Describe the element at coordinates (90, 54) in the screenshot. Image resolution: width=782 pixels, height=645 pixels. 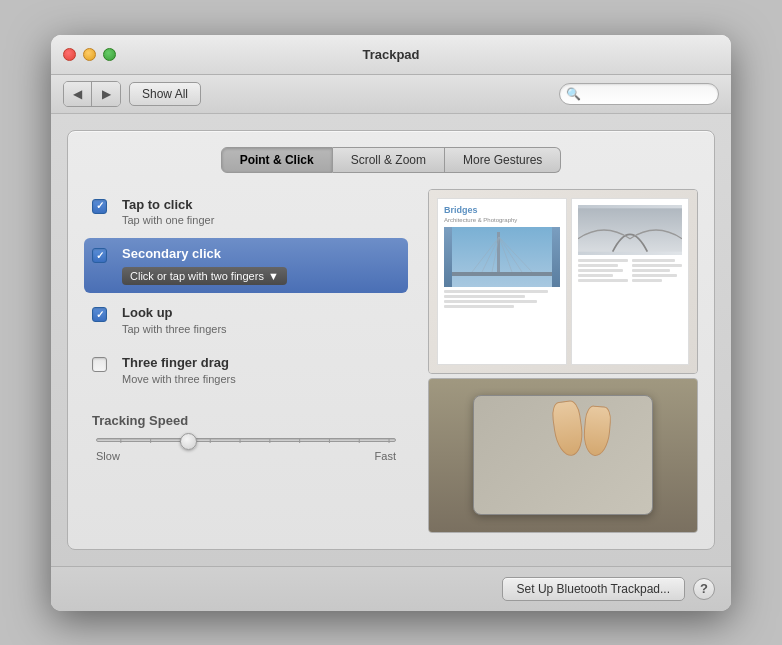
I see `minimize-button` at that location.